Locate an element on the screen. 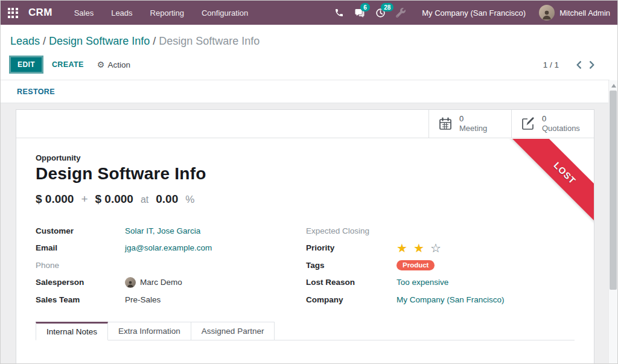 This screenshot has width=618, height=364. field-expected-closing: Expected Closing is located at coordinates (406, 231).